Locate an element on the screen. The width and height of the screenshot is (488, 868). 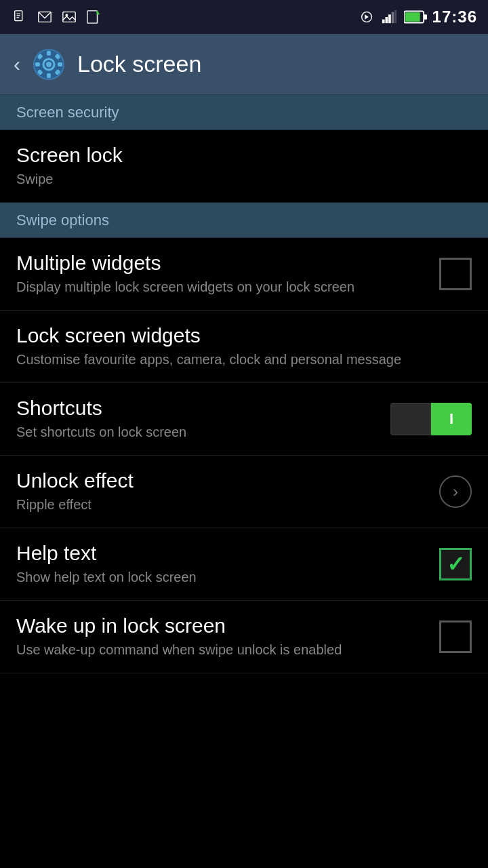
list-item-title-multiple-widgets: Multiple widgets is located at coordinates (222, 263).